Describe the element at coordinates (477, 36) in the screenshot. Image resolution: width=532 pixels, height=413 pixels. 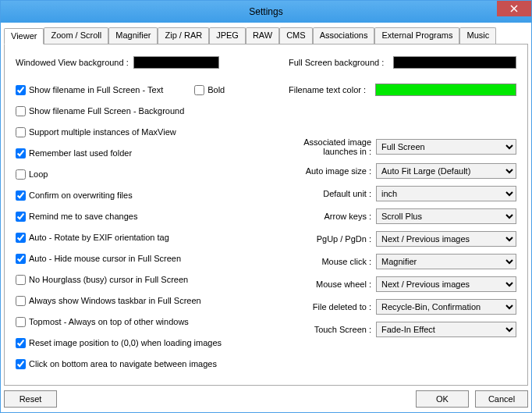
I see `tab-music: Music` at that location.